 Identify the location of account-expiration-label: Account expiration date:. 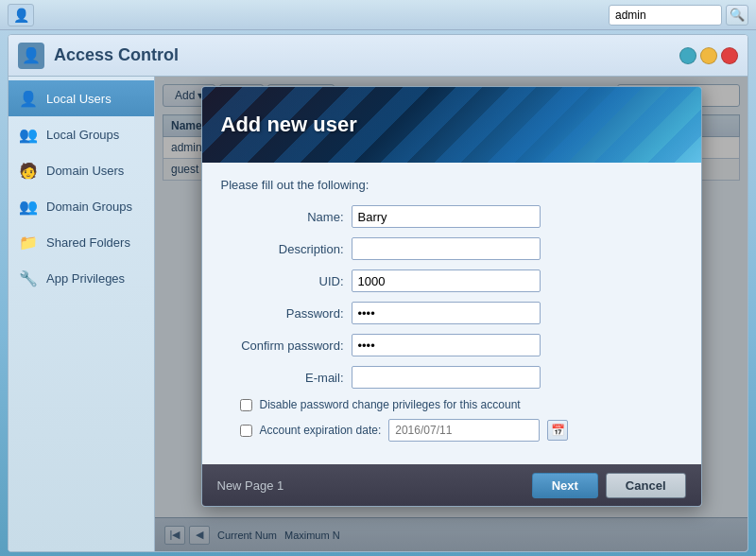
(321, 430).